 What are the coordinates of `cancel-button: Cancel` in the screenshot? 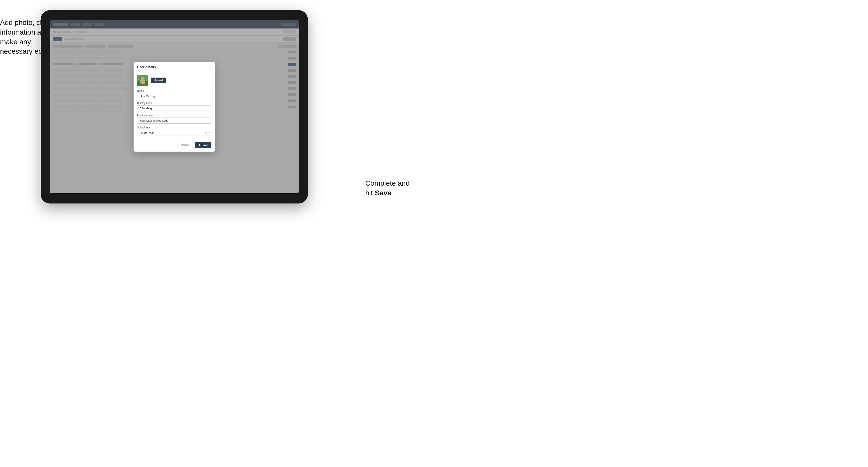 It's located at (185, 145).